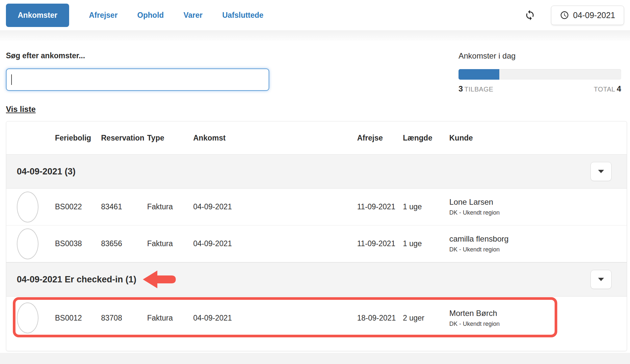 This screenshot has width=630, height=364. What do you see at coordinates (540, 89) in the screenshot?
I see `progress-footer: 3 TILBAGE TOTAL 4` at bounding box center [540, 89].